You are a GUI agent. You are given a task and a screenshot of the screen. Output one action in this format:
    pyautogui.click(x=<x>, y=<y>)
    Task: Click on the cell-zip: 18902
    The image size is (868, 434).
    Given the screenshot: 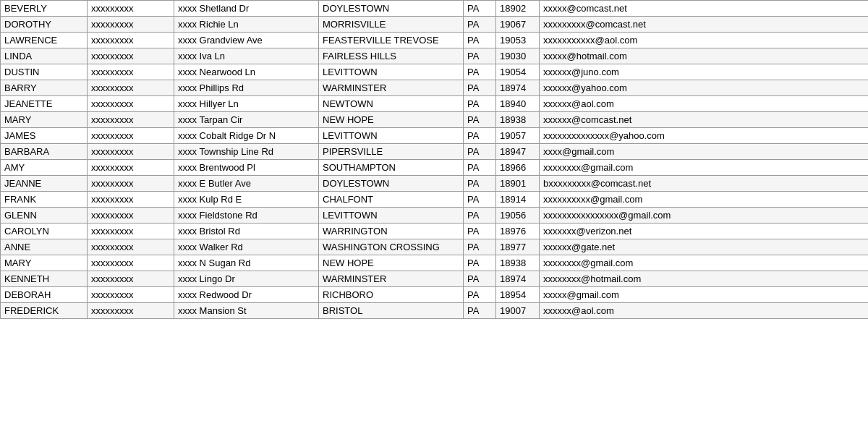 What is the action you would take?
    pyautogui.click(x=518, y=9)
    